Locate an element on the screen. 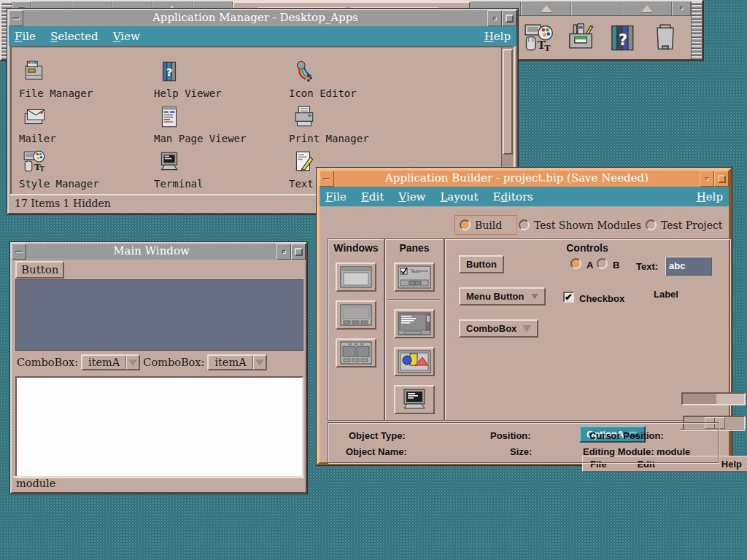 The width and height of the screenshot is (747, 560). icon-editor-icon is located at coordinates (304, 71).